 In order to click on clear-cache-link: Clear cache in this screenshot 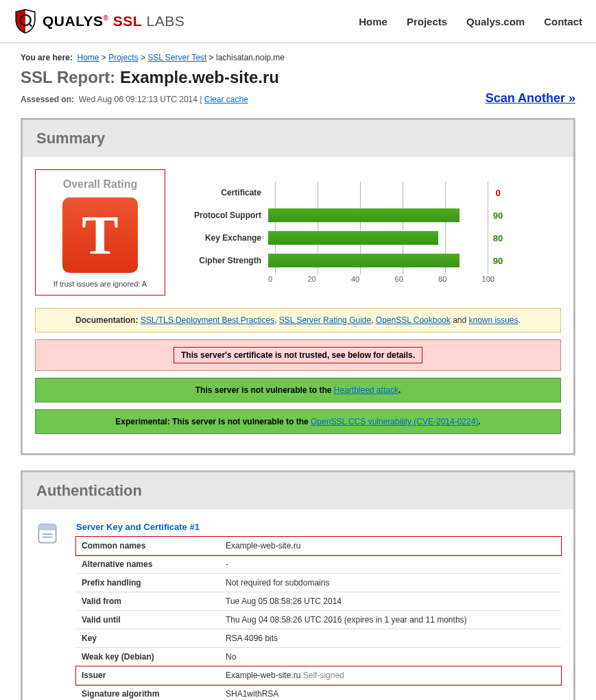, I will do `click(226, 99)`.